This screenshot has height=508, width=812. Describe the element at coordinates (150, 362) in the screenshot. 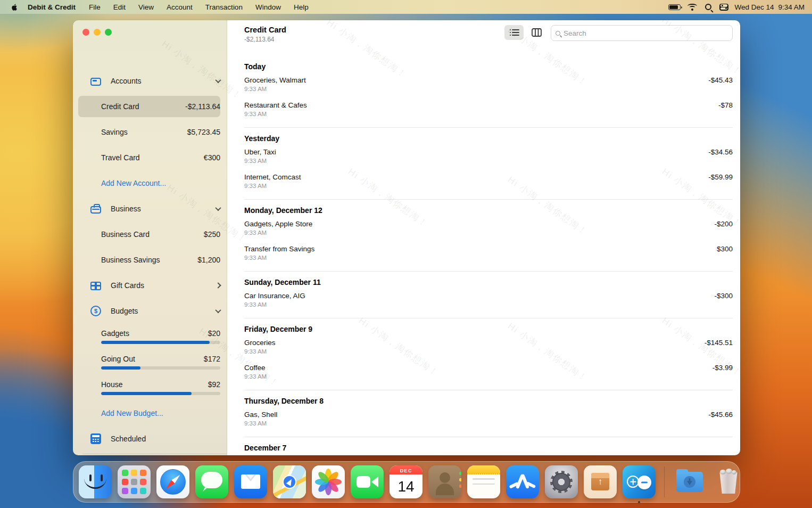

I see `sidebar-item-budget-going-out: Going Out $172` at that location.